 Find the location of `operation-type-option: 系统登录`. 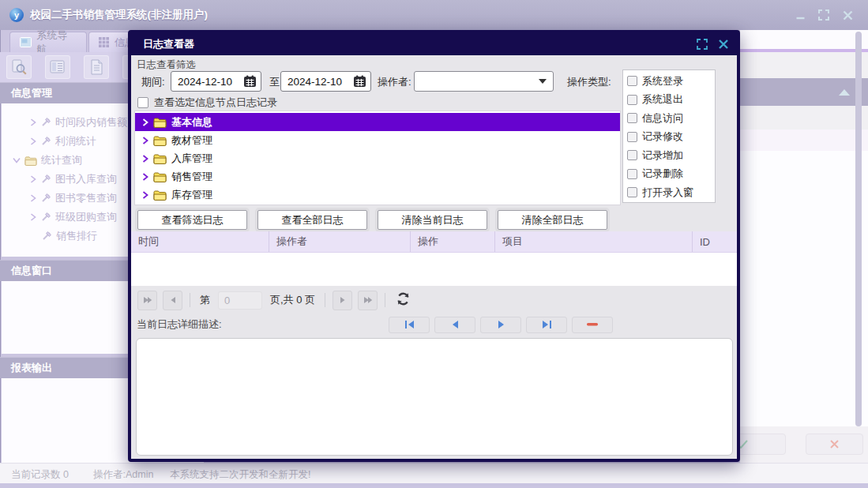

operation-type-option: 系统登录 is located at coordinates (671, 81).